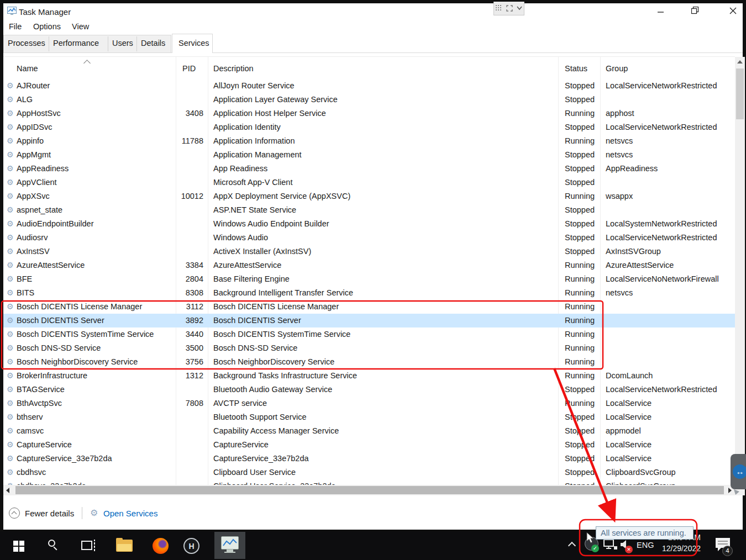 The height and width of the screenshot is (560, 746). Describe the element at coordinates (30, 418) in the screenshot. I see `cell-name: bthserv` at that location.